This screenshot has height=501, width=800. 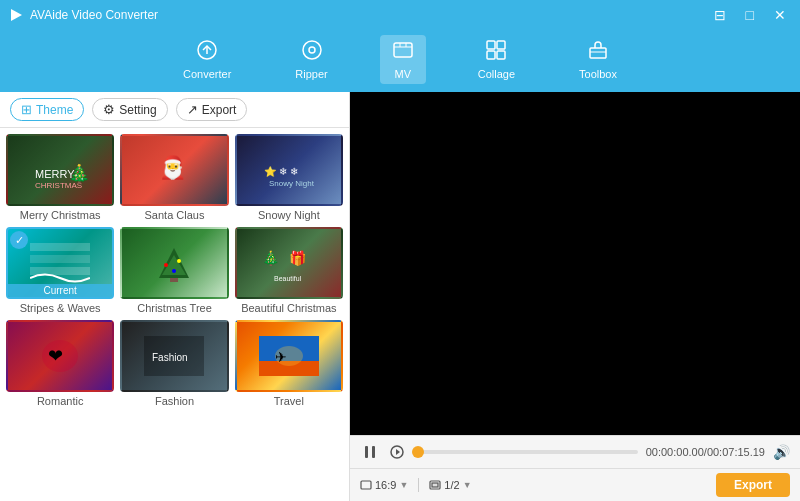 I want to click on svg-text: Beautiful, so click(x=288, y=278).